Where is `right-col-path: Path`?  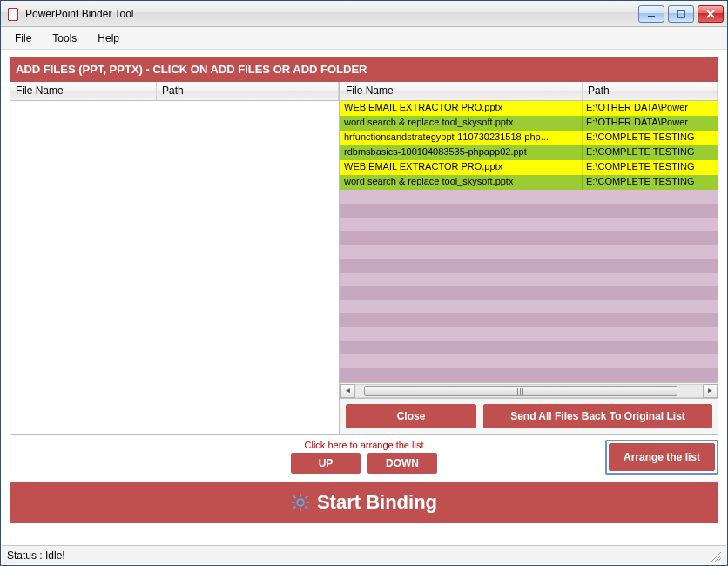 right-col-path: Path is located at coordinates (650, 91).